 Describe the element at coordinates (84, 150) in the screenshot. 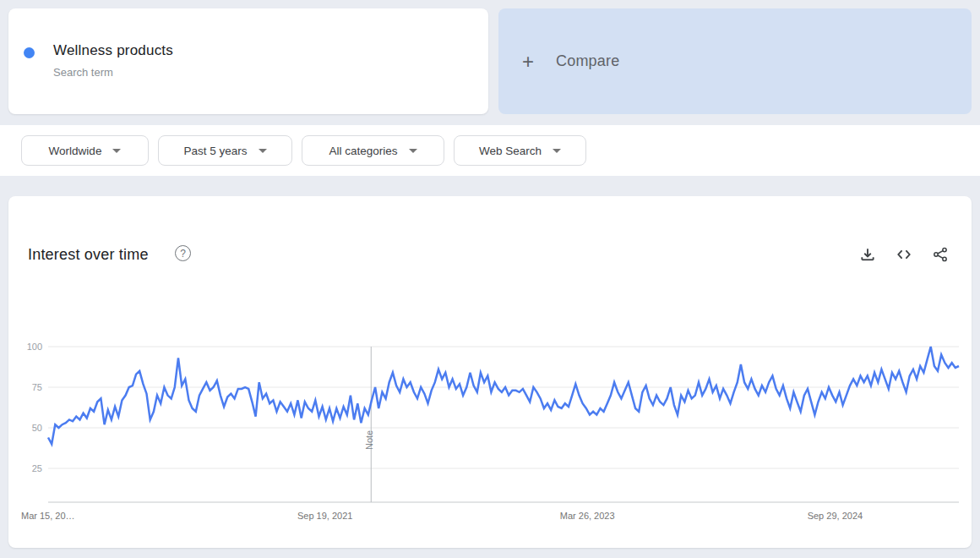

I see `filter-region-dropdown: Worldwide` at that location.